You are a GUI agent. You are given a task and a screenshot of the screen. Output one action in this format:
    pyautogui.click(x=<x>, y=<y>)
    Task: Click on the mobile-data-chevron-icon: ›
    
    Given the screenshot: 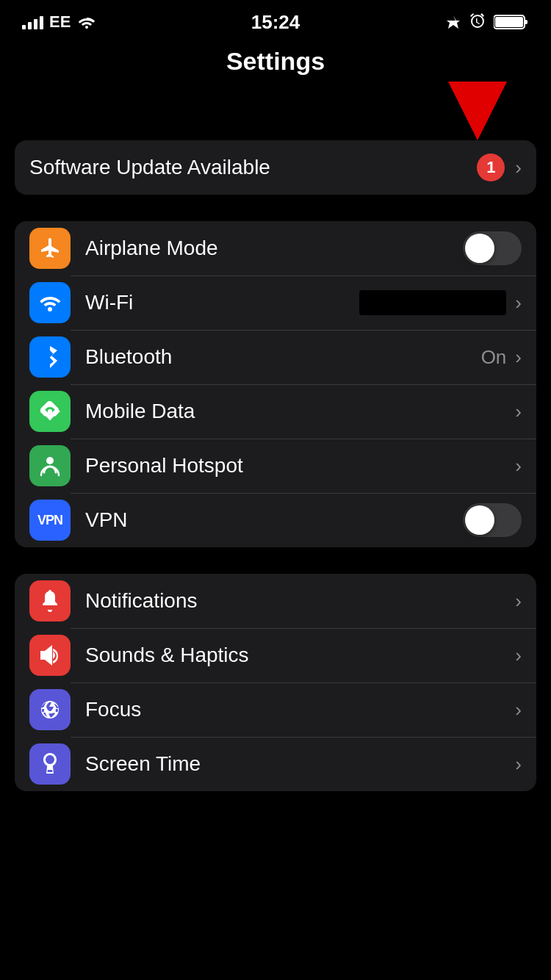 What is the action you would take?
    pyautogui.click(x=519, y=411)
    